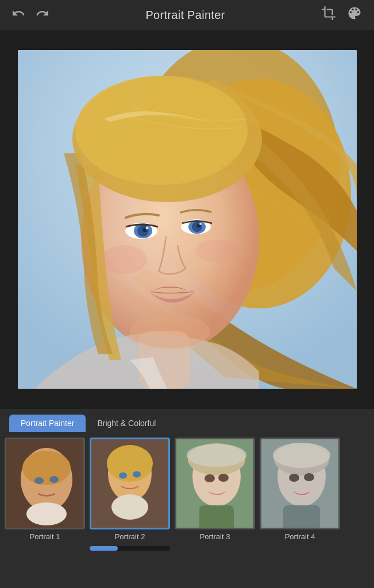 The width and height of the screenshot is (374, 588). Describe the element at coordinates (354, 15) in the screenshot. I see `palette-button` at that location.